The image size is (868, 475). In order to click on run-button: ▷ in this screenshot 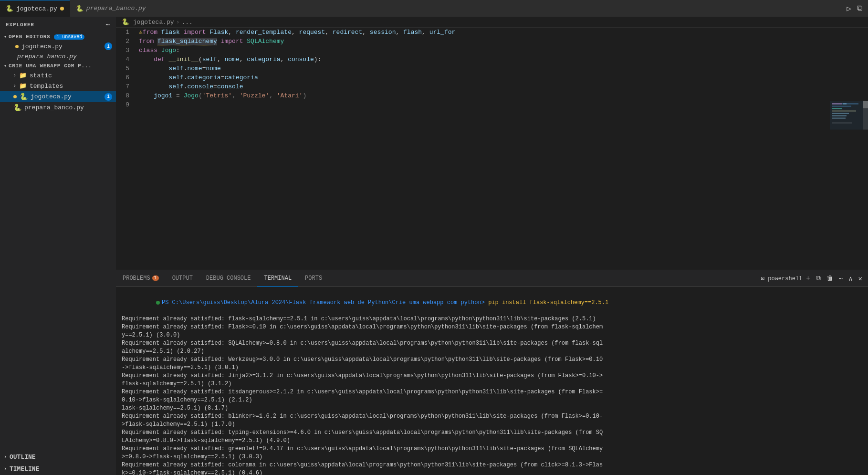, I will do `click(849, 9)`.